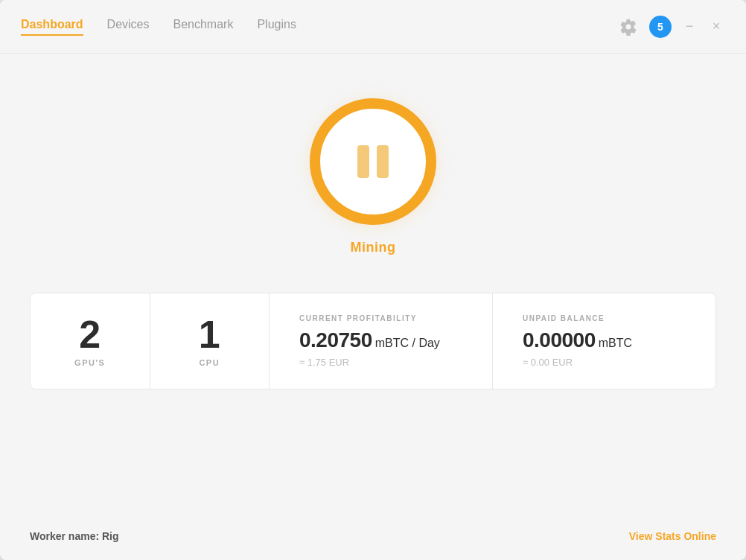 This screenshot has width=746, height=560. Describe the element at coordinates (383, 162) in the screenshot. I see `pause-bar-right` at that location.